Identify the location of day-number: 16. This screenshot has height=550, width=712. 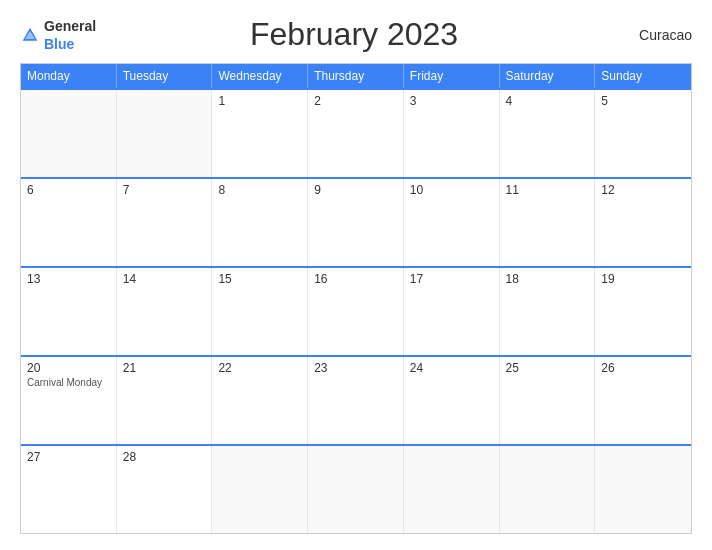
(356, 279).